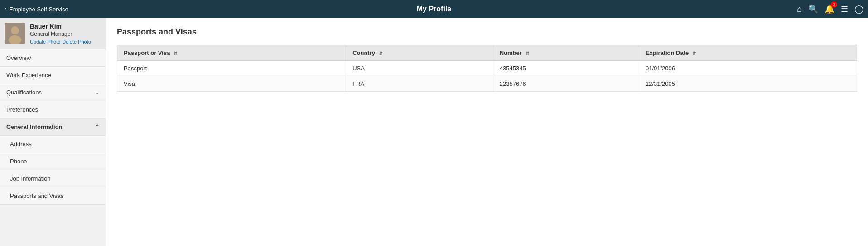 Image resolution: width=868 pixels, height=246 pixels. I want to click on chevron-down-icon: ⌄, so click(97, 93).